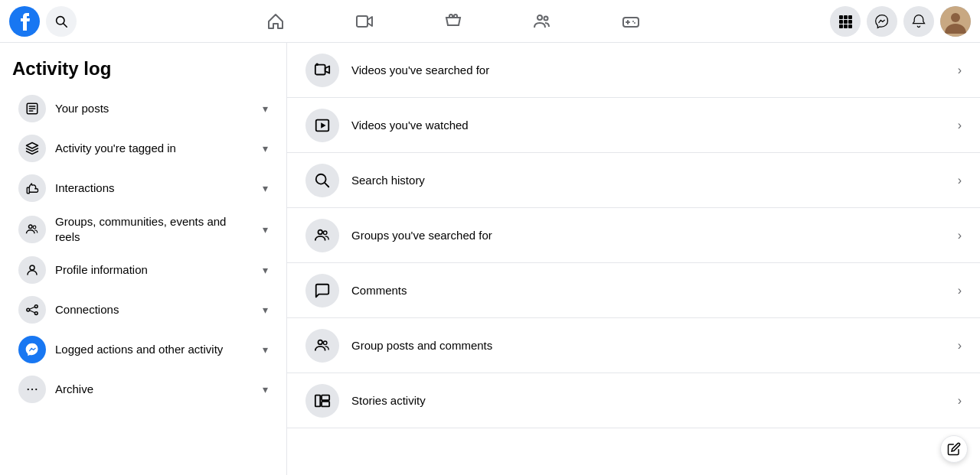 Image resolution: width=980 pixels, height=475 pixels. What do you see at coordinates (143, 350) in the screenshot?
I see `sidebar-item-logged-actions: Logged actions and other activity ▾` at bounding box center [143, 350].